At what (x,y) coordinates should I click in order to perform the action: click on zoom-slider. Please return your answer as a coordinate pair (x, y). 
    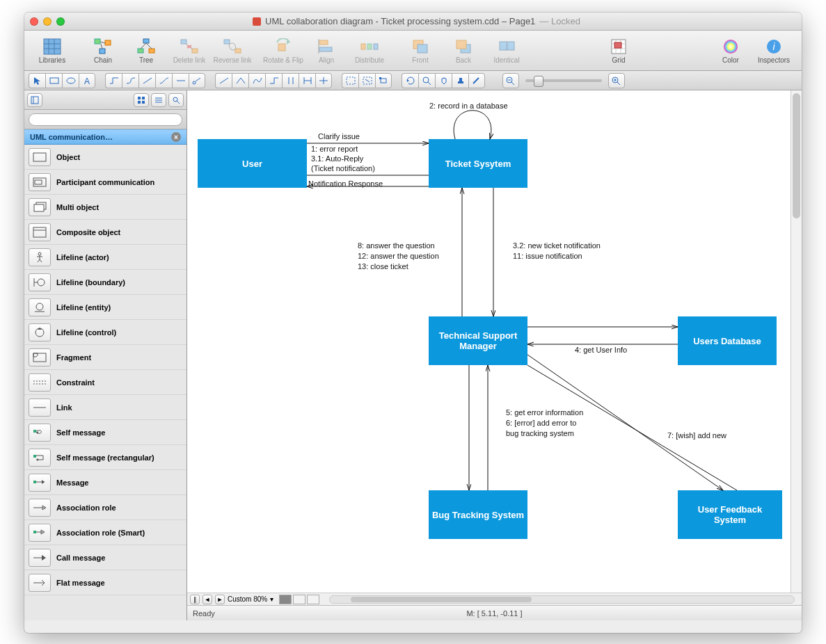
    Looking at the image, I should click on (564, 81).